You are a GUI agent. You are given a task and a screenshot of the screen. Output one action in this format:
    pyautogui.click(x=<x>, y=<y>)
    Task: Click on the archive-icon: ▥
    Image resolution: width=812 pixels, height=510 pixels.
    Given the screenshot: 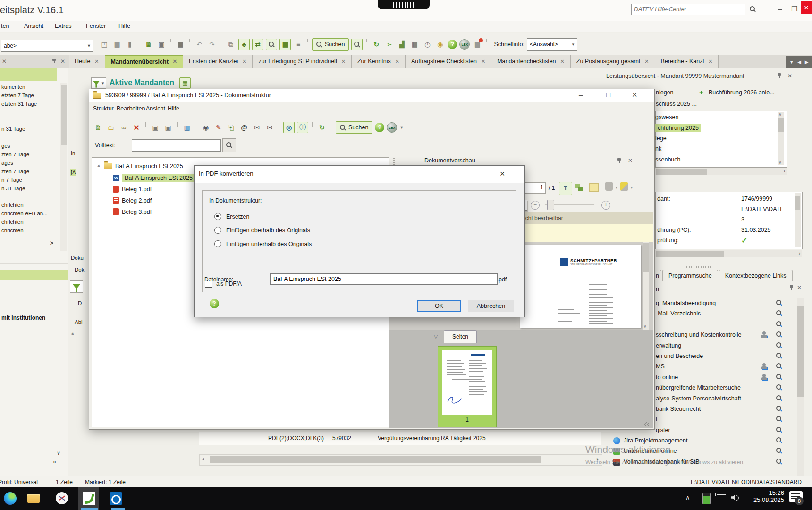 What is the action you would take?
    pyautogui.click(x=187, y=128)
    